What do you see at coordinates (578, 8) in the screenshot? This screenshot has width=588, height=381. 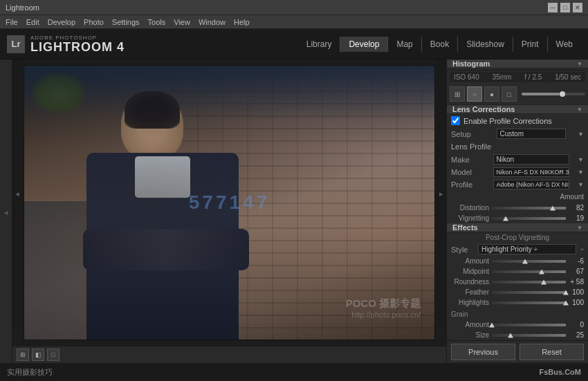 I see `close-button: ✕` at bounding box center [578, 8].